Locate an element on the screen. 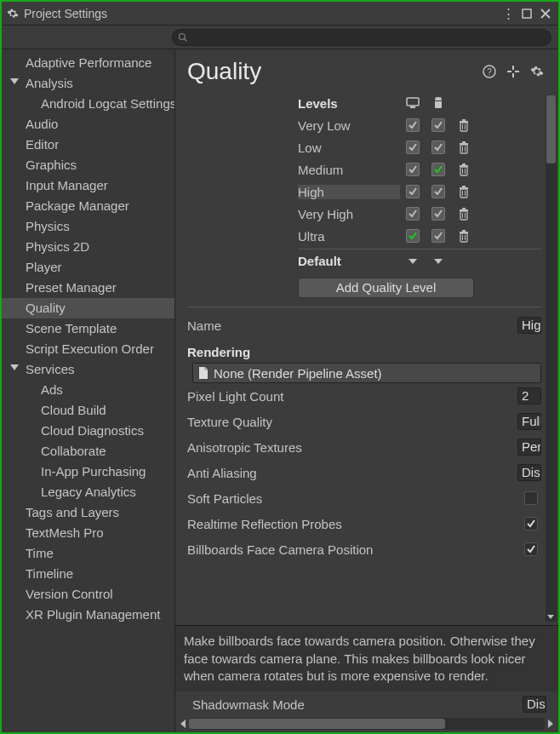  sidebar-item-preset-manager: Preset Manager is located at coordinates (89, 288).